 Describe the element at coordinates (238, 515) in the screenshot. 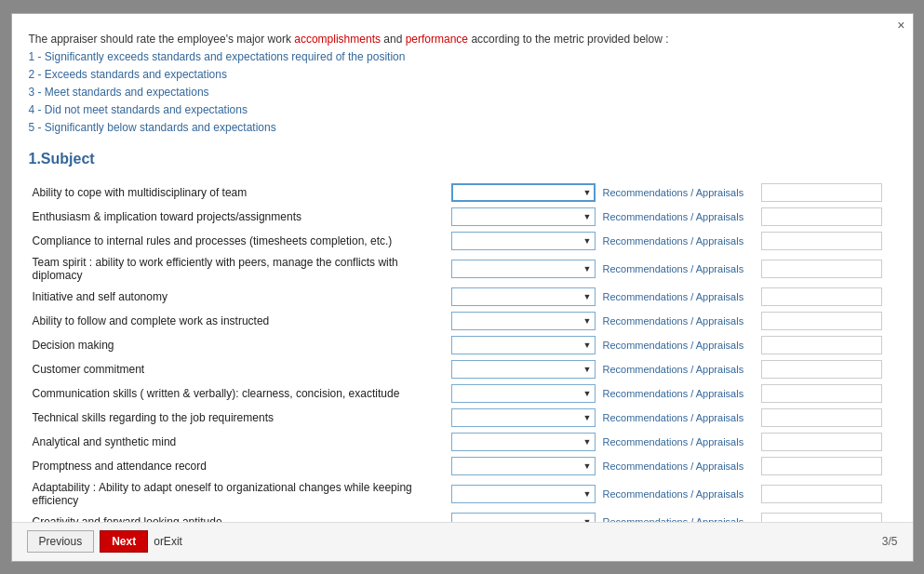

I see `criteria-label: Creativity and forward looking aptitude` at that location.